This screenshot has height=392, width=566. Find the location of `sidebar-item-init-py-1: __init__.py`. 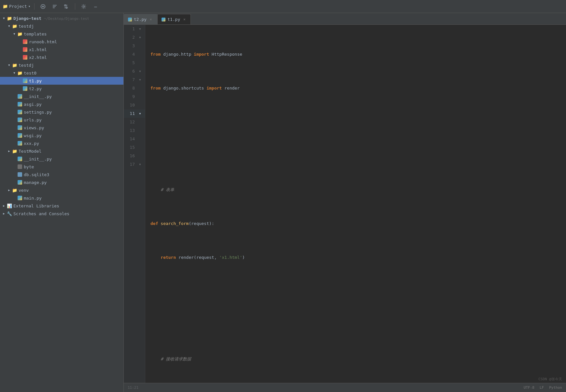

sidebar-item-init-py-1: __init__.py is located at coordinates (62, 96).